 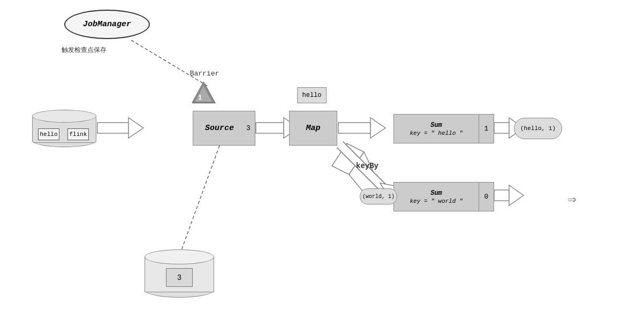 I want to click on map-box: Map, so click(x=313, y=128).